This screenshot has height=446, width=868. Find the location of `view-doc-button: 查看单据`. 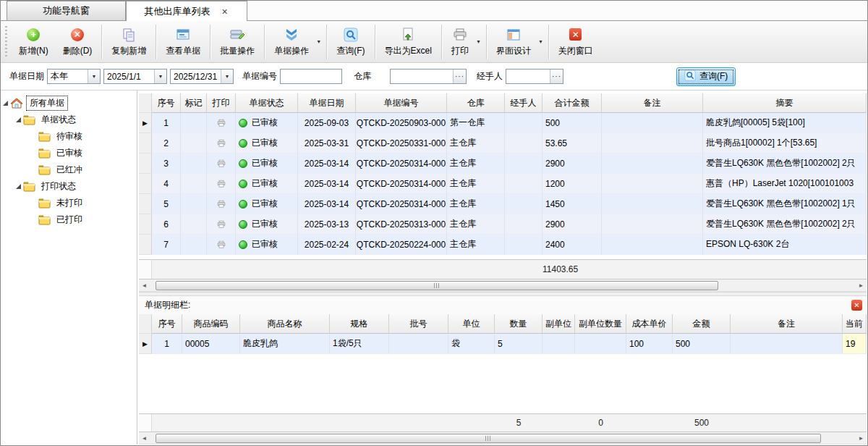

view-doc-button: 查看单据 is located at coordinates (183, 42).